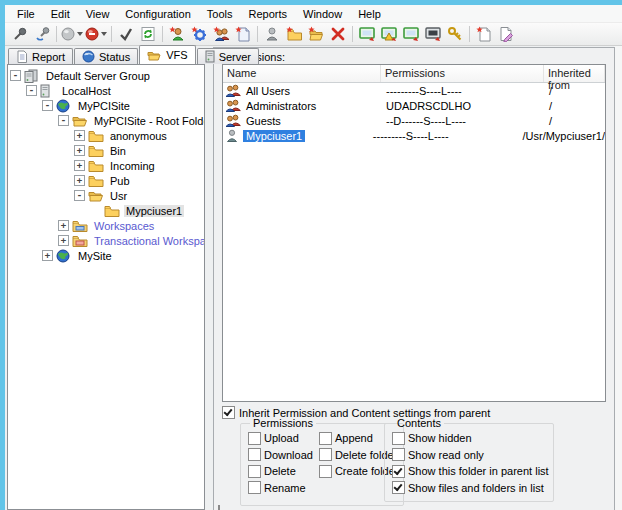 Image resolution: width=622 pixels, height=510 pixels. Describe the element at coordinates (106, 196) in the screenshot. I see `tree-item-usr: - Usr` at that location.